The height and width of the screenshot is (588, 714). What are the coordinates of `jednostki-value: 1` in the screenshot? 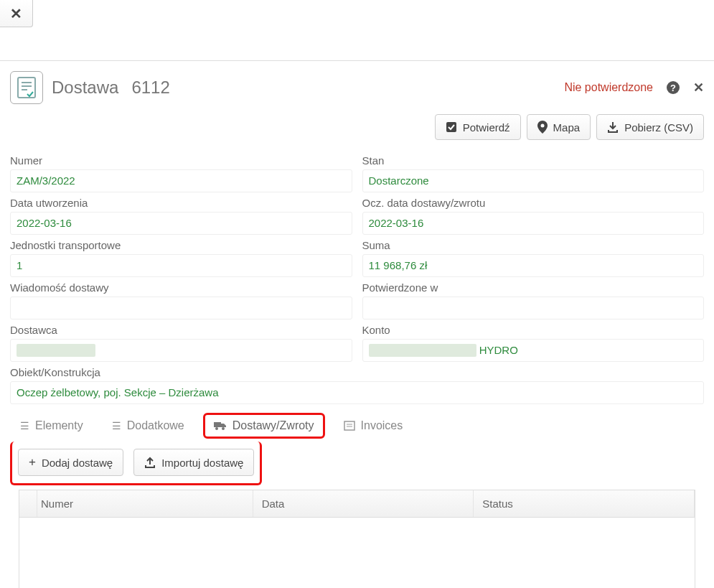 It's located at (181, 266).